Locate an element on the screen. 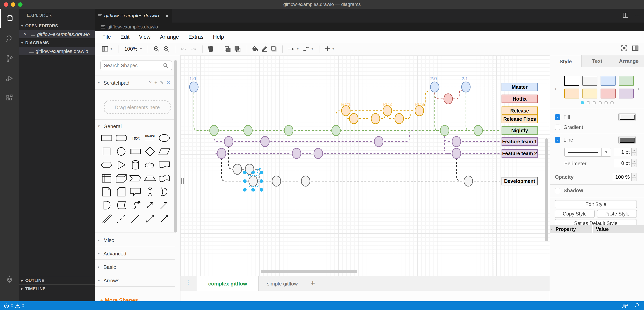 The height and width of the screenshot is (310, 644). diagrams-section: ▾ DIAGRAMS is located at coordinates (57, 43).